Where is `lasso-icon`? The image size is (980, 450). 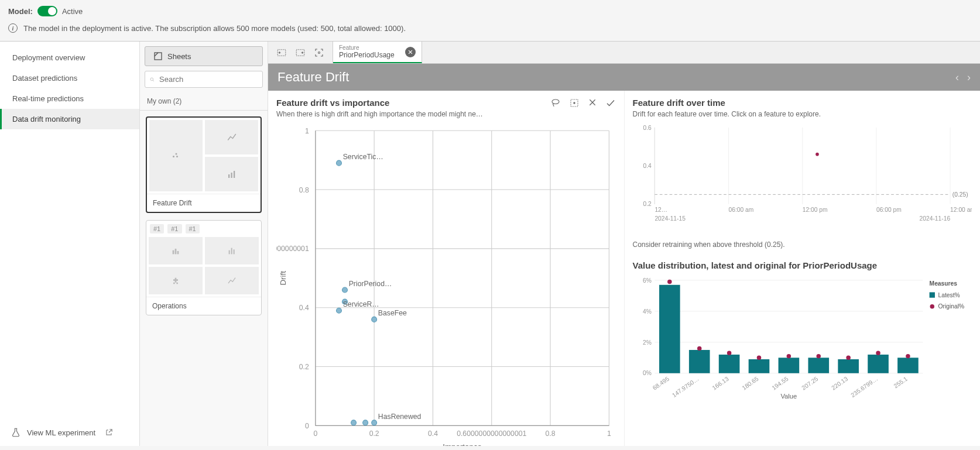 lasso-icon is located at coordinates (556, 104).